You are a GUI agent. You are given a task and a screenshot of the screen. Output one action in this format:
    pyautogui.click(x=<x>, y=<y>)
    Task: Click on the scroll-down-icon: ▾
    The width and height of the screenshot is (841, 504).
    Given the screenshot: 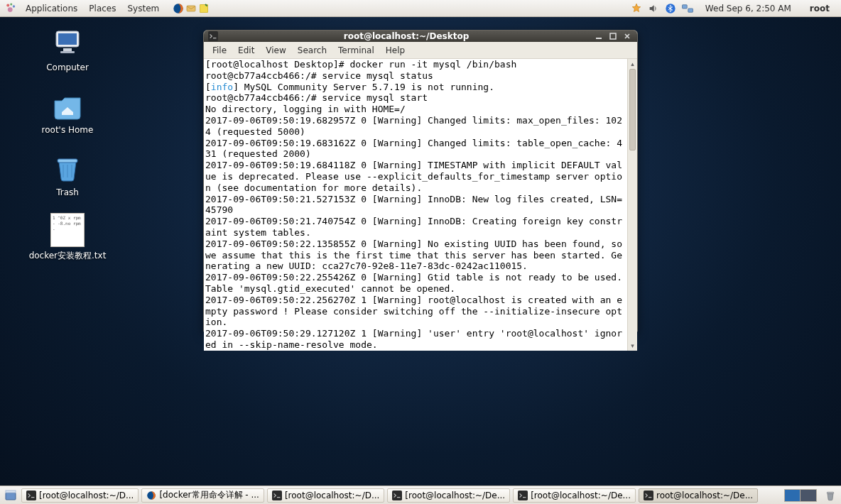 What is the action you would take?
    pyautogui.click(x=632, y=346)
    